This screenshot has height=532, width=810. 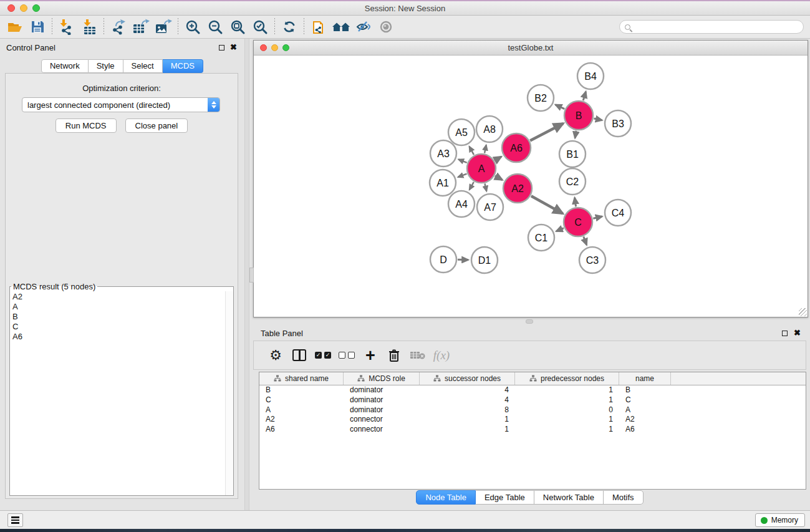 What do you see at coordinates (276, 355) in the screenshot?
I see `table-settings-button: ⚙` at bounding box center [276, 355].